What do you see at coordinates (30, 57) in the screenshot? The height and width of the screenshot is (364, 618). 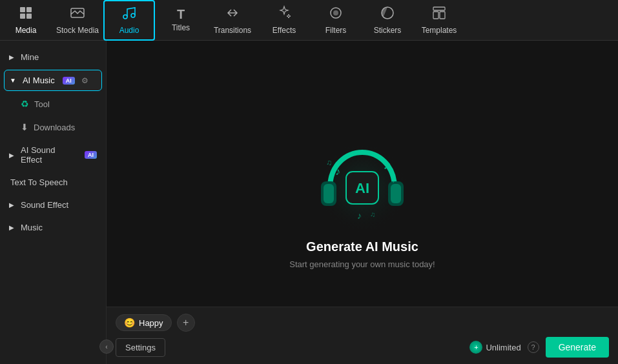 I see `sidebar-mine-label: Mine` at bounding box center [30, 57].